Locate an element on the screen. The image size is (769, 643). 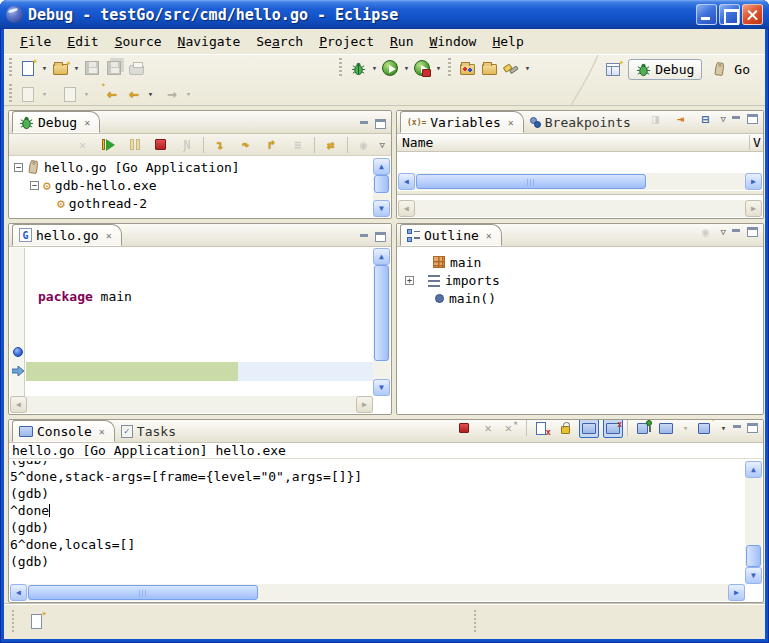
next-annotation-dropdown: ▾ is located at coordinates (86, 94).